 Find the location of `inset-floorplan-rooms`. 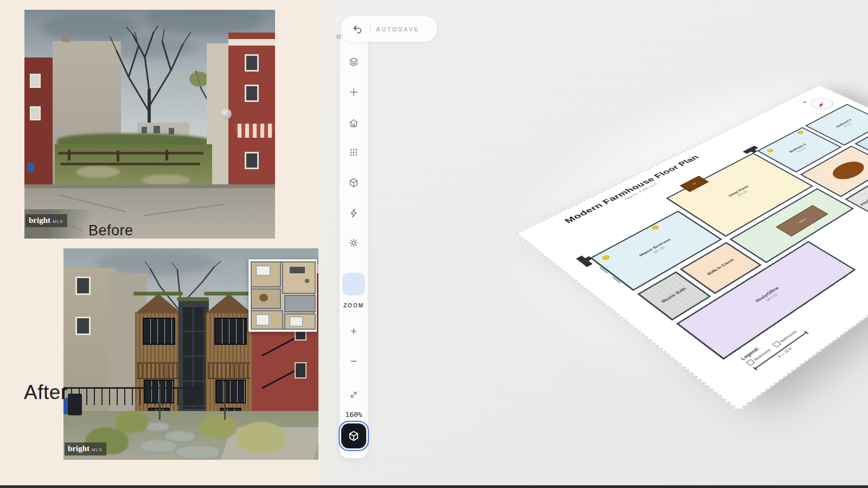

inset-floorplan-rooms is located at coordinates (283, 296).